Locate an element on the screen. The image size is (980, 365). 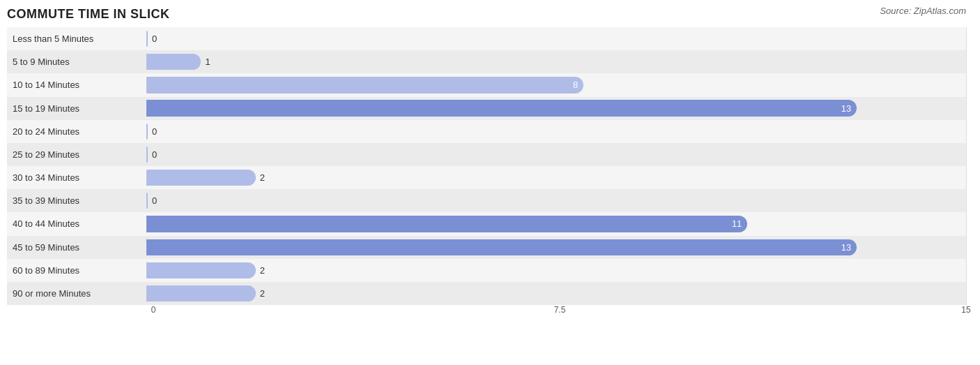
bar-label: 40 to 44 Minutes is located at coordinates (77, 223).